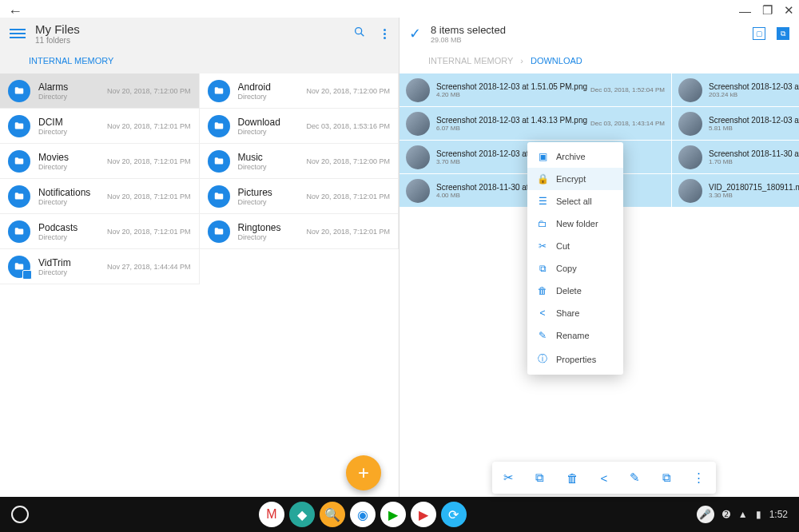 The image size is (799, 532). What do you see at coordinates (572, 478) in the screenshot?
I see `delete-icon: 🗑` at bounding box center [572, 478].